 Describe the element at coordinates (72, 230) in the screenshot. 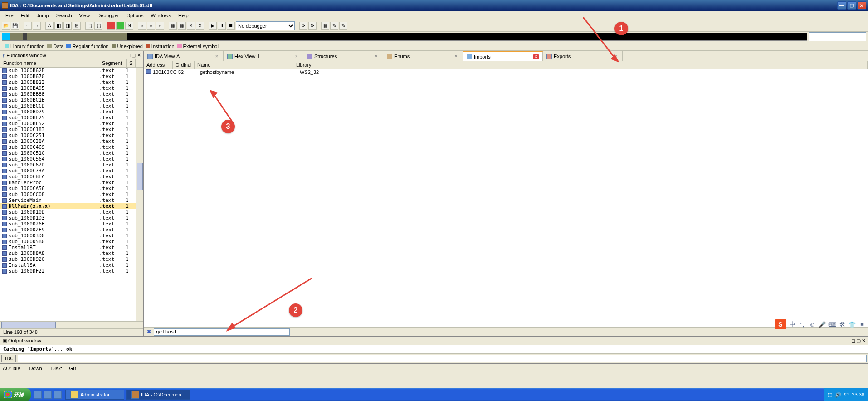

I see `function-row: sub_1000D2F9.text1` at that location.